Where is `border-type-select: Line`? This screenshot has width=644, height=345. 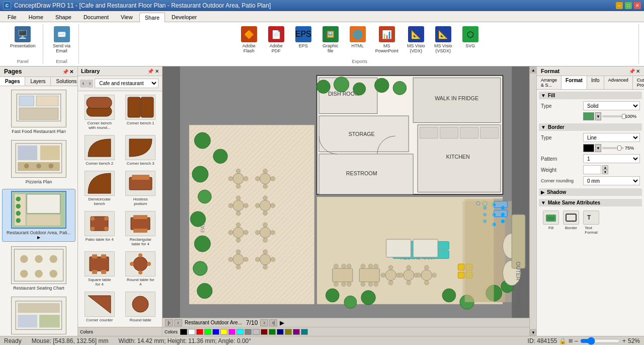 border-type-select: Line is located at coordinates (612, 137).